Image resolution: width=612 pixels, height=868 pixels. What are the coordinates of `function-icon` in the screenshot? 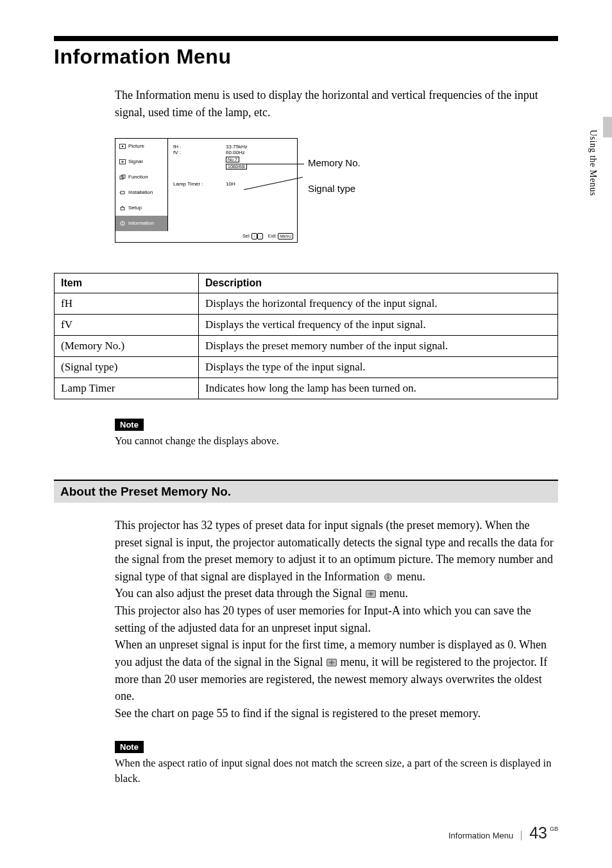 It's located at (123, 177).